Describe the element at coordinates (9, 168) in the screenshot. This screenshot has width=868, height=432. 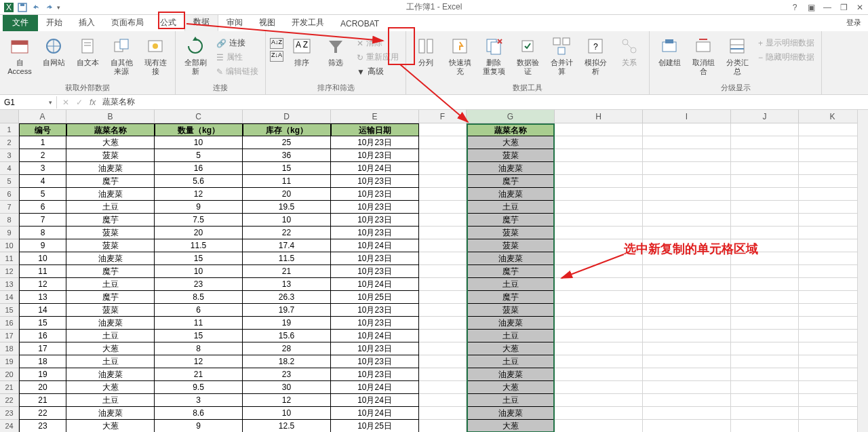
I see `row-header: 4` at that location.